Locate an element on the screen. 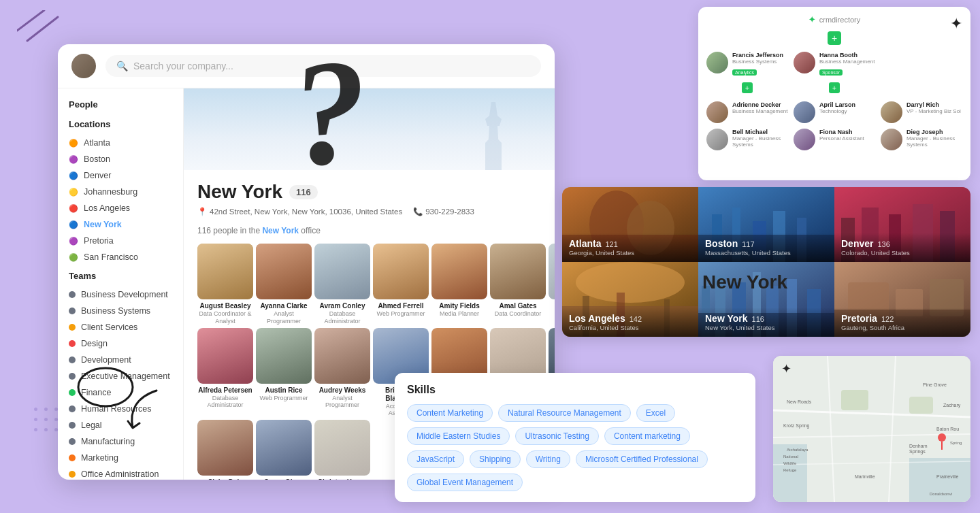 Image resolution: width=980 pixels, height=513 pixels. loc-sub: Georgia, United States is located at coordinates (630, 253).